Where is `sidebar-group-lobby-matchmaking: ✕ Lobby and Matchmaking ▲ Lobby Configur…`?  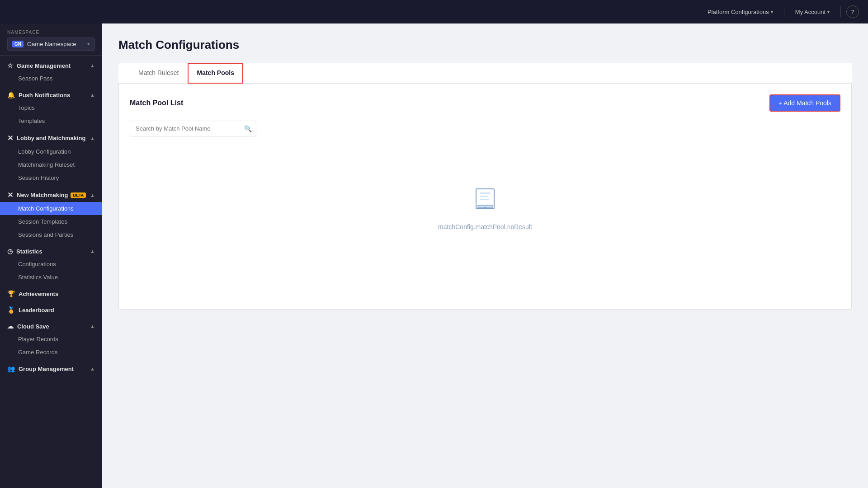
sidebar-group-lobby-matchmaking: ✕ Lobby and Matchmaking ▲ Lobby Configur… is located at coordinates (51, 157).